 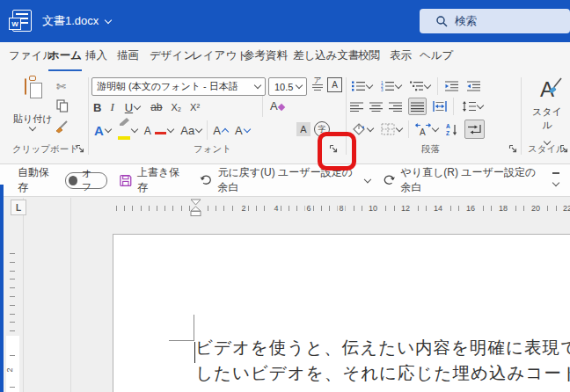 I want to click on paste-button, so click(x=26, y=87).